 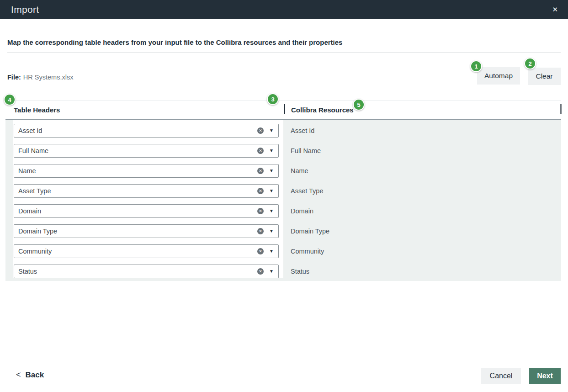 I want to click on resource-item: Community, so click(x=426, y=251).